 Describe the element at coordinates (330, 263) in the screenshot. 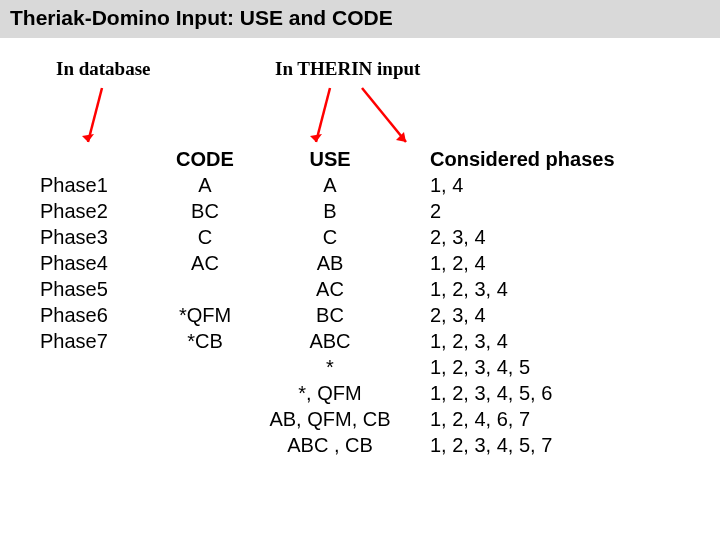

I see `use-row: AB` at that location.